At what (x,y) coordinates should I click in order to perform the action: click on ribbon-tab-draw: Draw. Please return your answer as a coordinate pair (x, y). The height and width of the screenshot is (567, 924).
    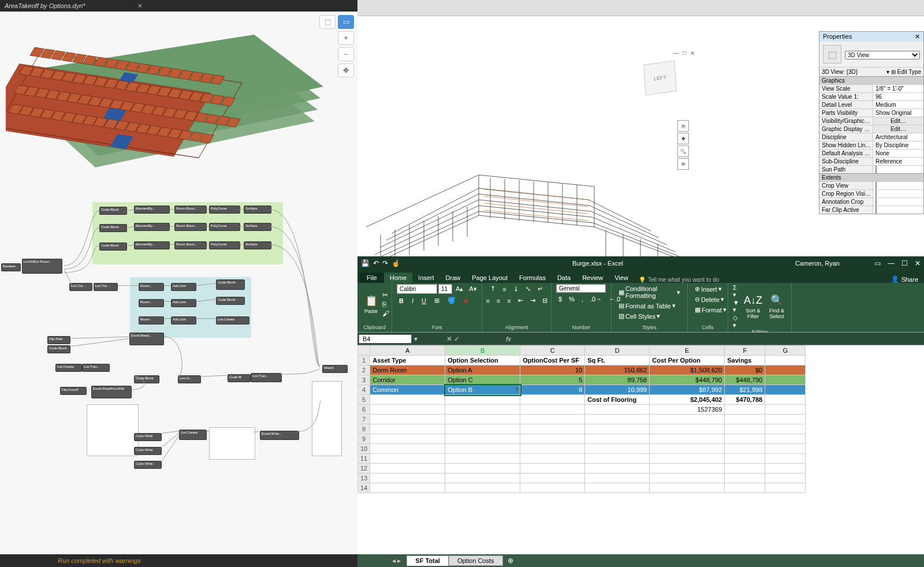
    Looking at the image, I should click on (453, 278).